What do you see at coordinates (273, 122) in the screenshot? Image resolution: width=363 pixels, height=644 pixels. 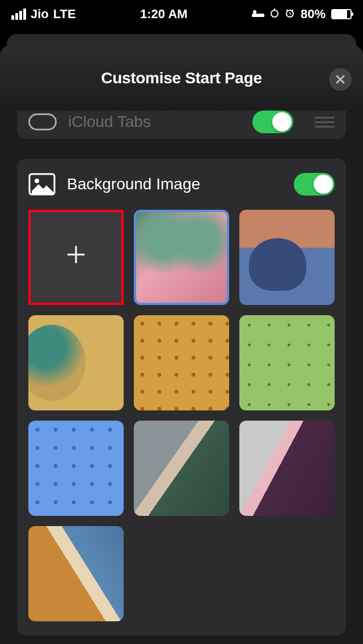 I see `icloud-tabs-toggle` at bounding box center [273, 122].